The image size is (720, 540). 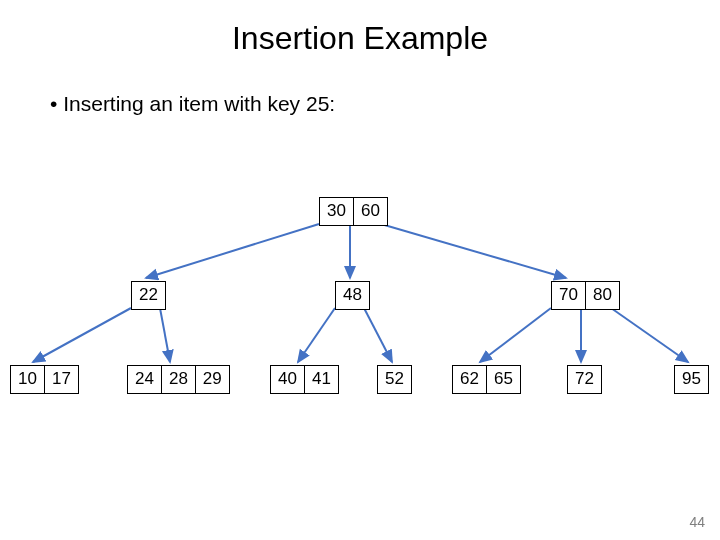 What do you see at coordinates (569, 296) in the screenshot?
I see `key-cell: 70` at bounding box center [569, 296].